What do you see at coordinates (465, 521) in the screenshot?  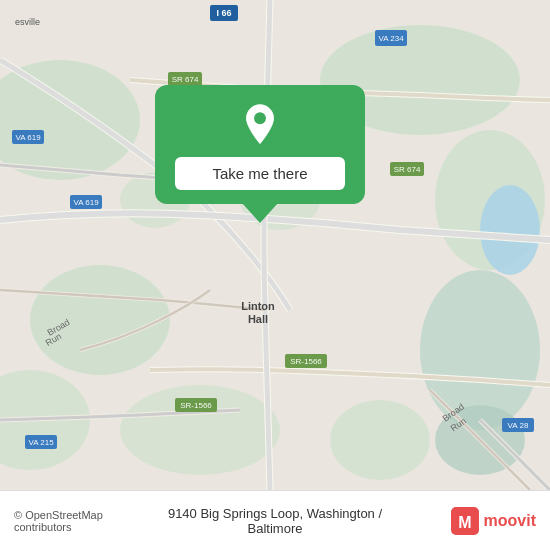 I see `moovit-brand-icon: M` at bounding box center [465, 521].